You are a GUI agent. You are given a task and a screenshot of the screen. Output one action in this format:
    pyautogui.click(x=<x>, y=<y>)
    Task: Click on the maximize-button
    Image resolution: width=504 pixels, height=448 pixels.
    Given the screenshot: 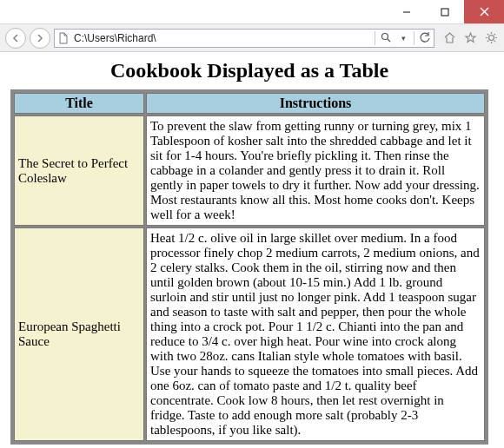 What is the action you would take?
    pyautogui.click(x=445, y=12)
    